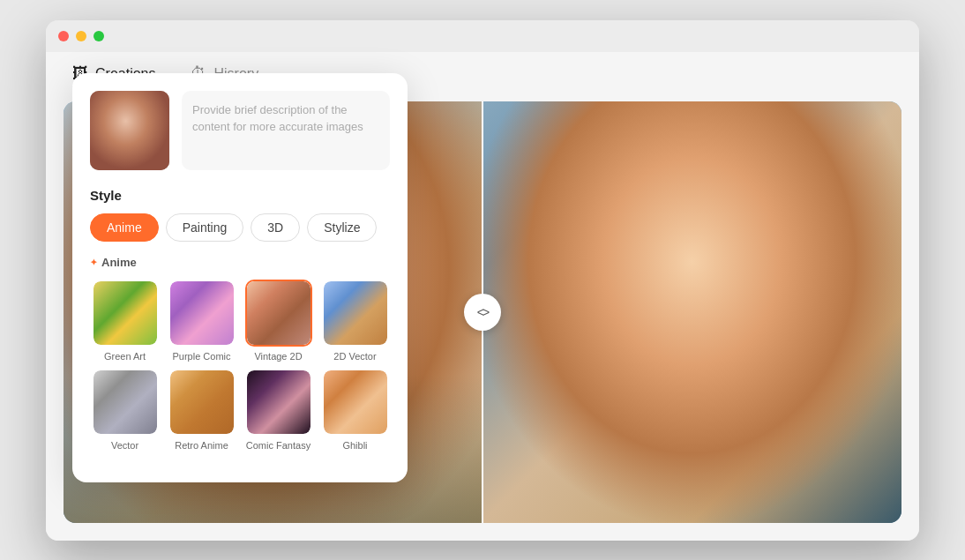  Describe the element at coordinates (205, 228) in the screenshot. I see `style-btn-painting: Painting` at that location.